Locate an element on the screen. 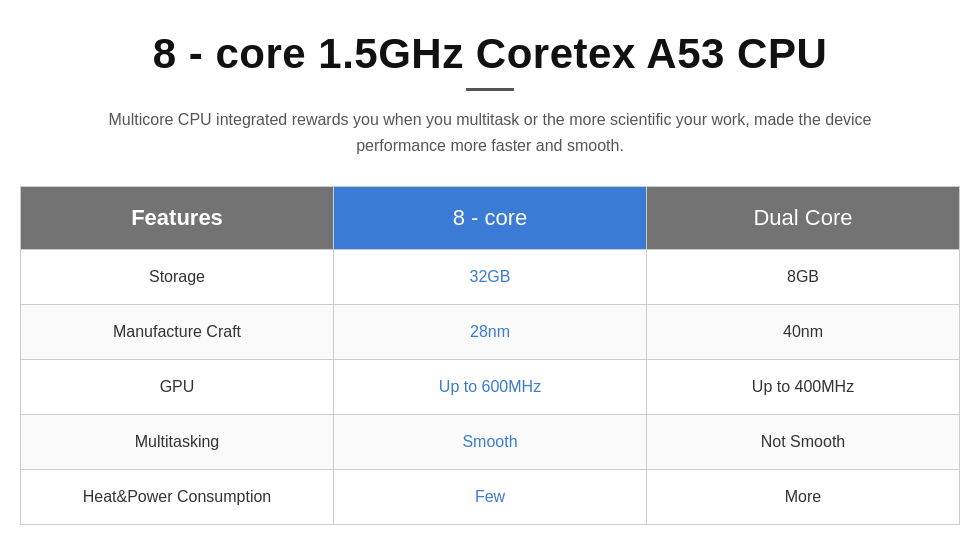 Image resolution: width=980 pixels, height=553 pixels. value-8core: Few is located at coordinates (490, 498).